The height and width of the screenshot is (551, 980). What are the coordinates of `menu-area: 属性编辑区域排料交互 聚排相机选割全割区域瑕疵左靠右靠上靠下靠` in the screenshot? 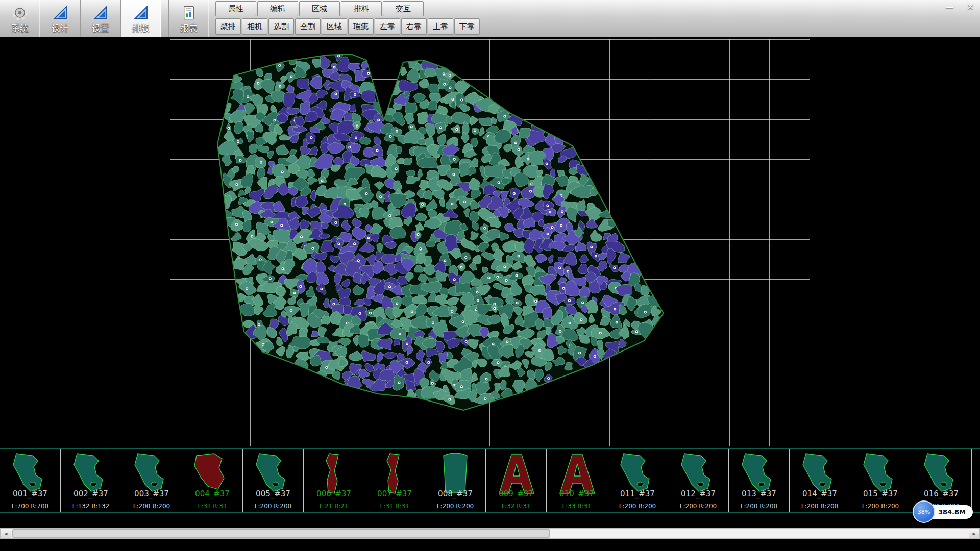 It's located at (348, 18).